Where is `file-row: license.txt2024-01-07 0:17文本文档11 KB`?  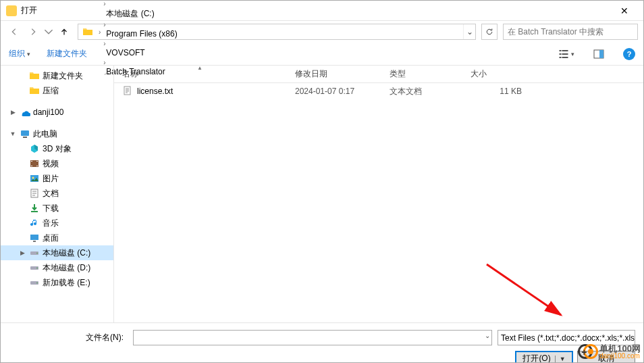 file-row: license.txt2024-01-07 0:17文本文档11 KB is located at coordinates (379, 91).